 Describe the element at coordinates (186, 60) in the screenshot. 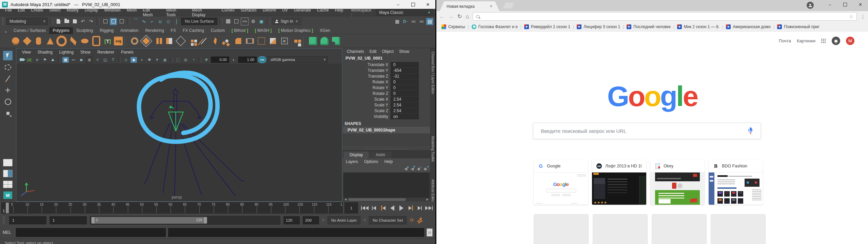

I see `anti-alias-icon: ◎` at that location.